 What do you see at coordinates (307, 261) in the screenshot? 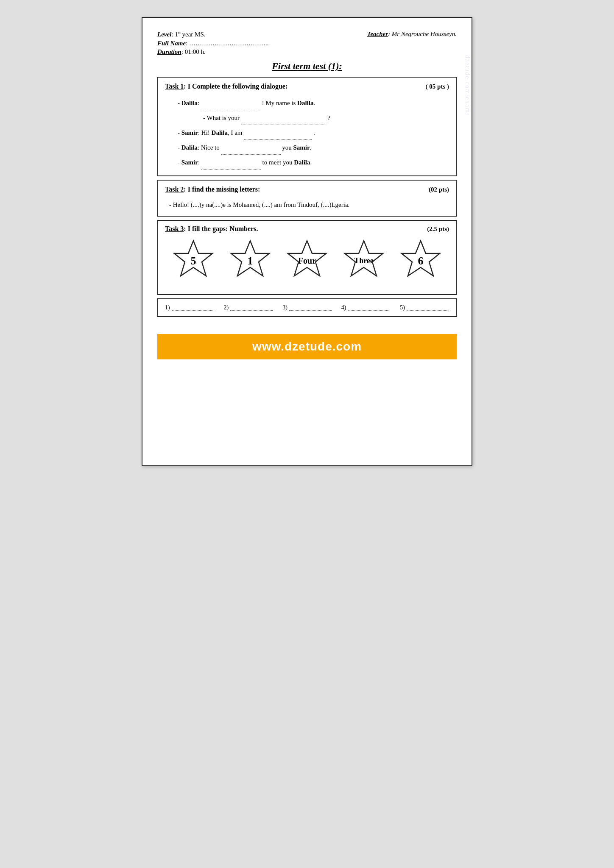
I see `star-label-3: Four` at bounding box center [307, 261].